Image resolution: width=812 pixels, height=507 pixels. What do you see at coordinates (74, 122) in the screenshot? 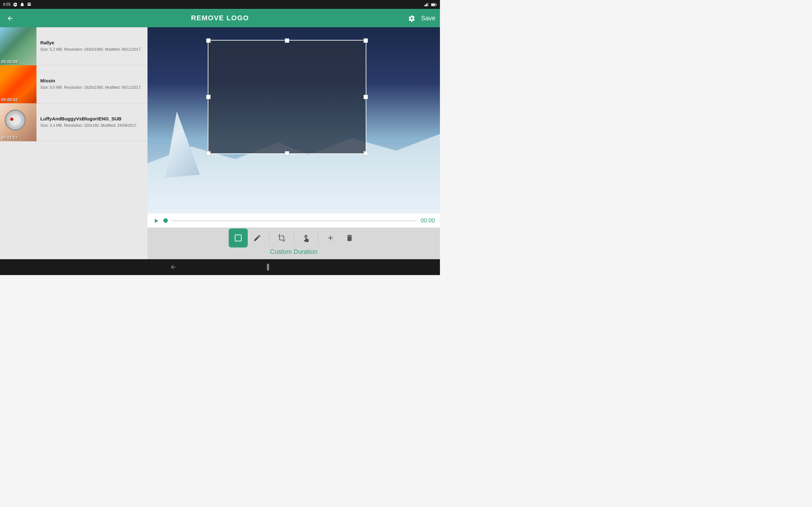
I see `list-item: 00:01:57 LuffyAndBuggyVsBlugoriENG_SUB S…` at bounding box center [74, 122].